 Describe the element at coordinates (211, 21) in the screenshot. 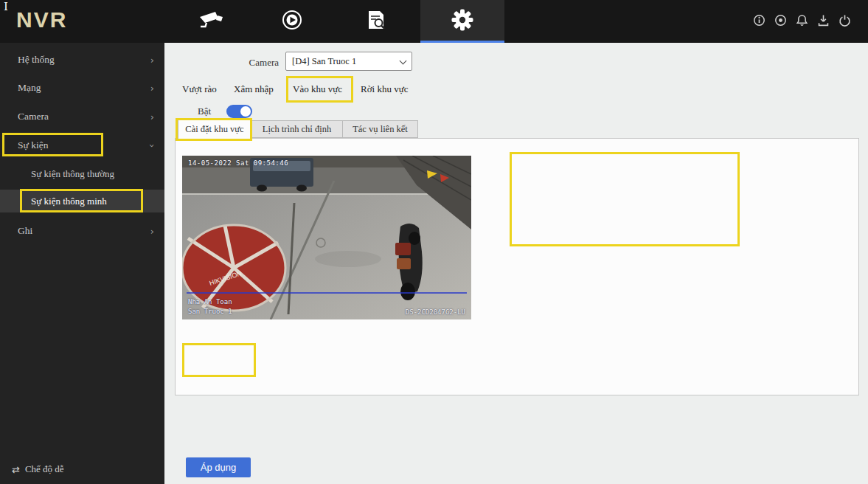

I see `nav-live-view-button` at that location.